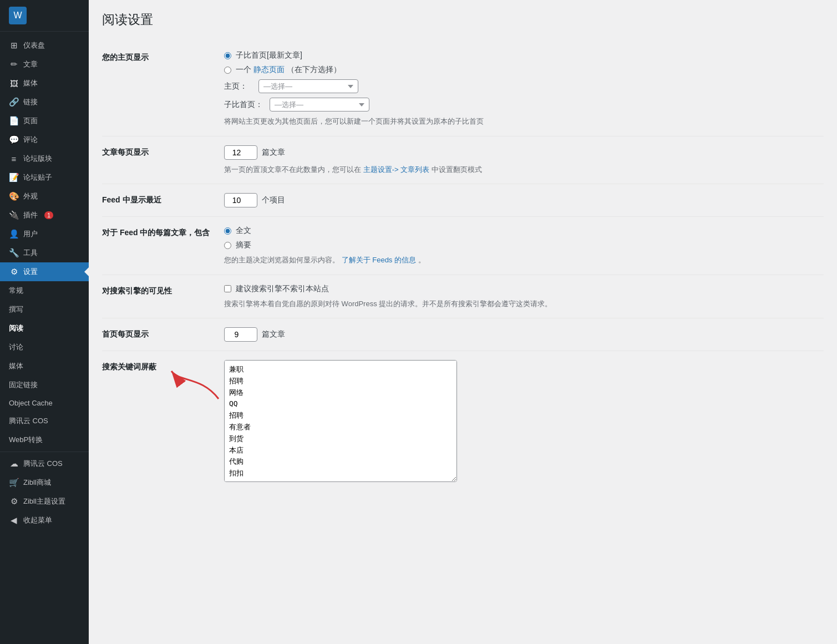 The image size is (837, 644). I want to click on sidebar-sub-writing: 撰写, so click(44, 310).